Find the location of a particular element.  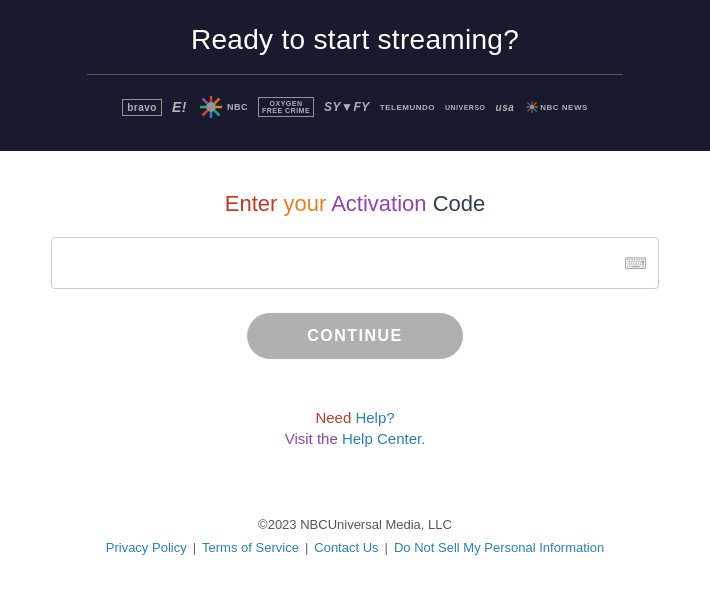

keyboard-icon: ⌨ is located at coordinates (636, 264).